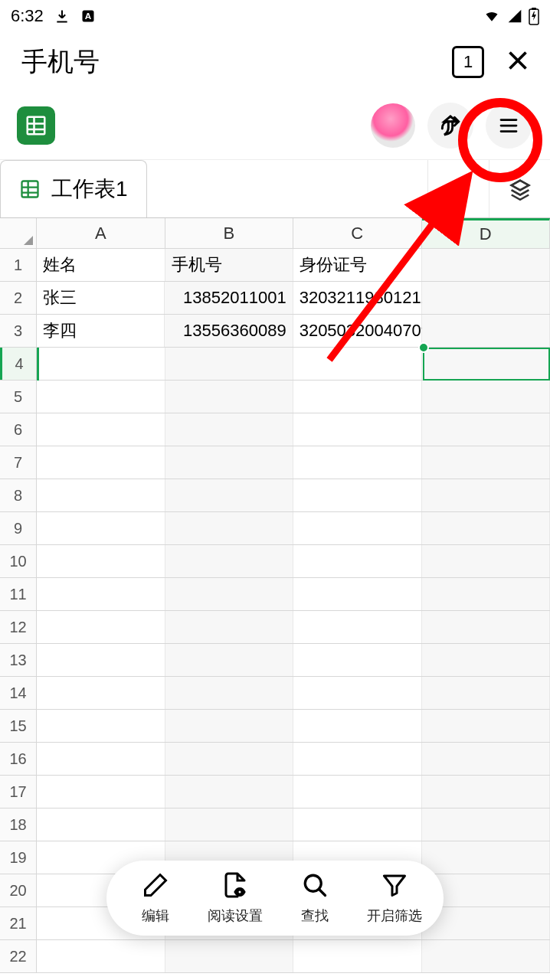 This screenshot has height=980, width=550. Describe the element at coordinates (228, 298) in the screenshot. I see `cell: 13852011001` at that location.